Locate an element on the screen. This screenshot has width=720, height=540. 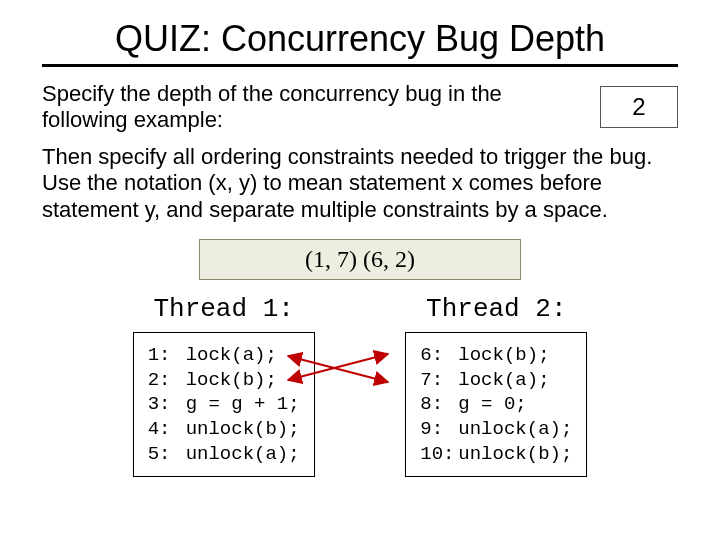
line-number: 9: is located at coordinates (439, 430).